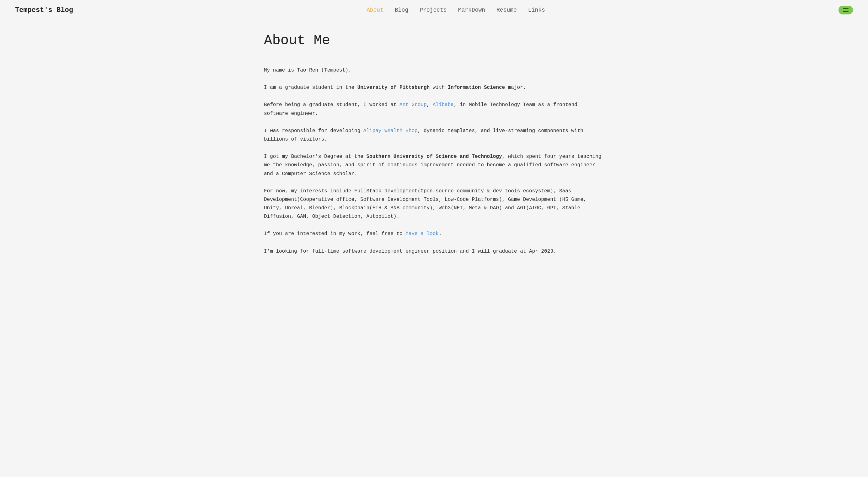 The height and width of the screenshot is (477, 868). I want to click on page-title: About Me, so click(434, 40).